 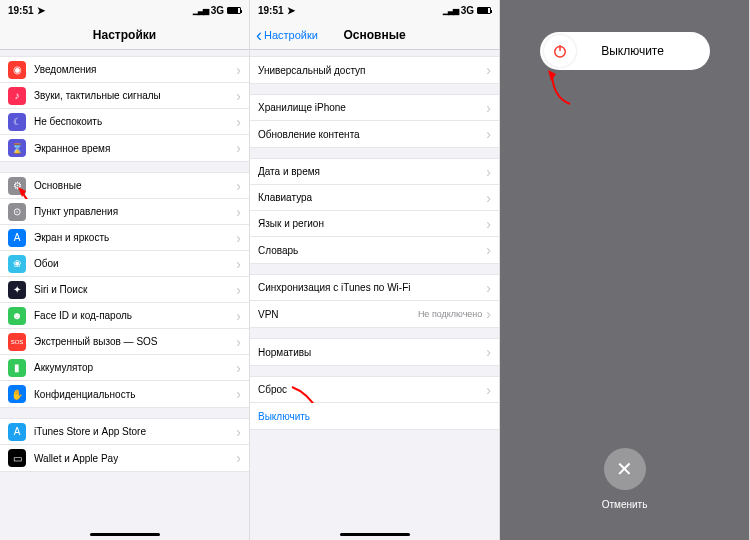 What do you see at coordinates (374, 70) in the screenshot?
I see `row-accessibility: Универсальный доступ›` at bounding box center [374, 70].